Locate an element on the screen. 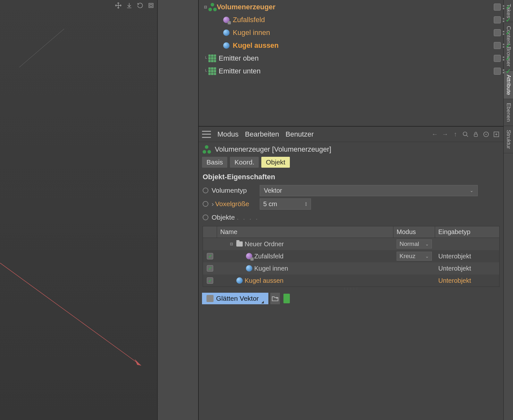 The width and height of the screenshot is (513, 420). voxel-label: ›Voxelgröße is located at coordinates (234, 204).